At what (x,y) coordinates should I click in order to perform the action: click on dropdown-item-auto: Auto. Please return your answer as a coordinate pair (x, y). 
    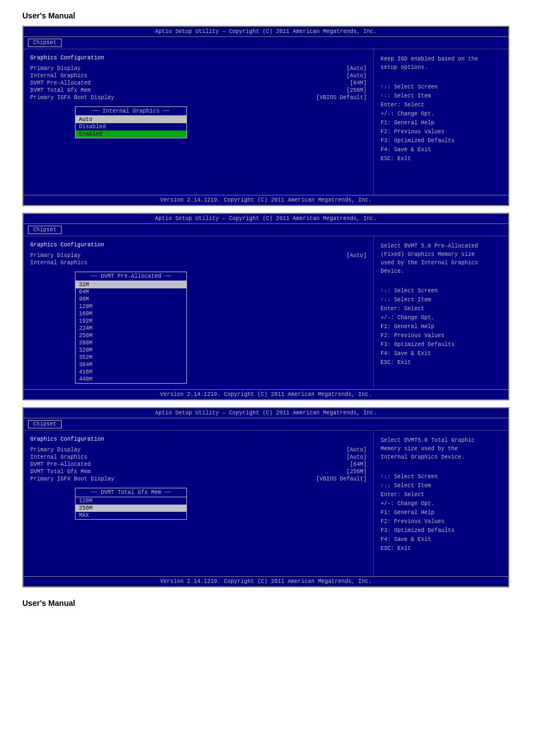
    Looking at the image, I should click on (131, 120).